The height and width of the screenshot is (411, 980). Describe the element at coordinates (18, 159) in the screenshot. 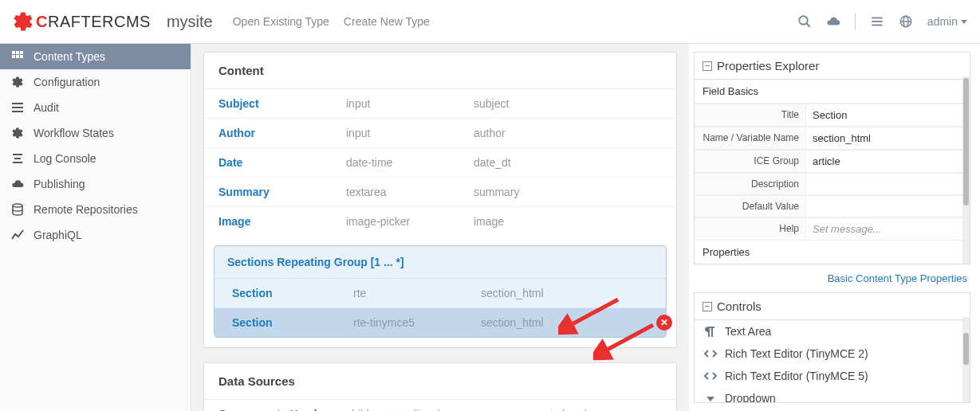

I see `align-icon` at that location.